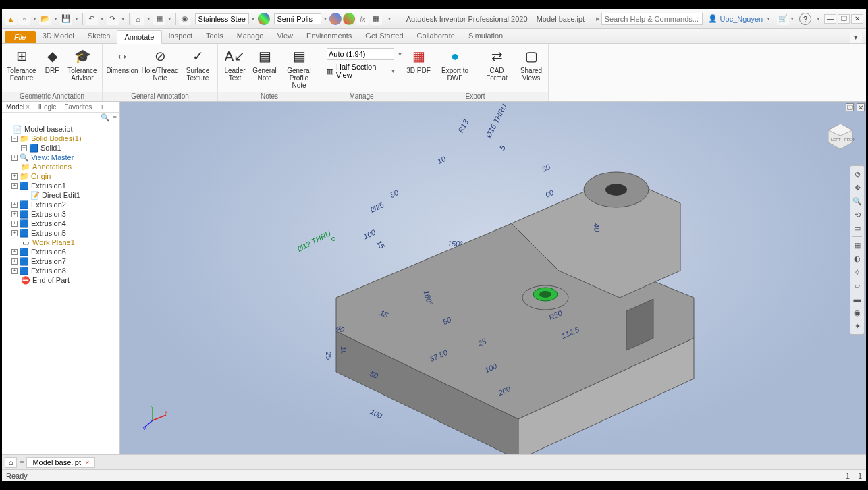 This screenshot has height=490, width=868. What do you see at coordinates (830, 19) in the screenshot?
I see `minimize-button: —` at bounding box center [830, 19].